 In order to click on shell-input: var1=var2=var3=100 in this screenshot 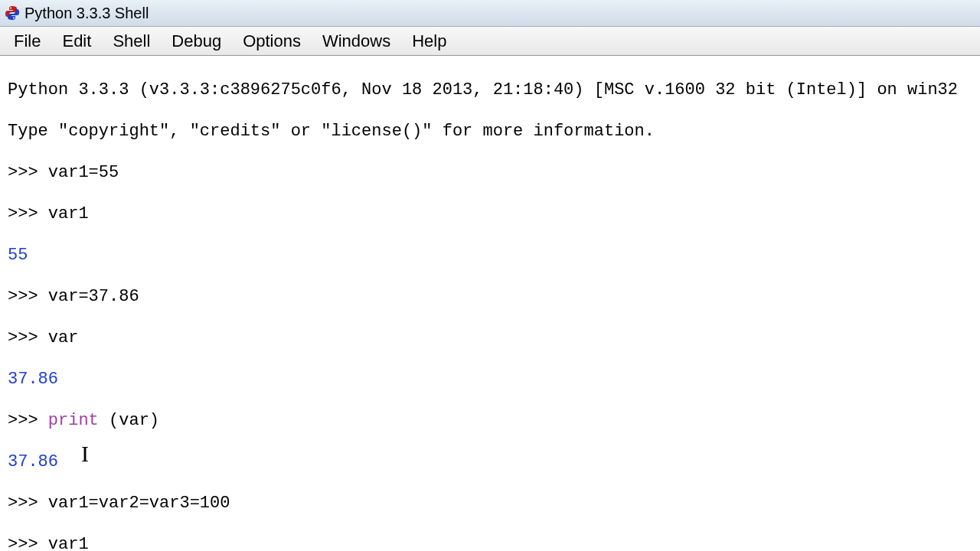, I will do `click(139, 504)`.